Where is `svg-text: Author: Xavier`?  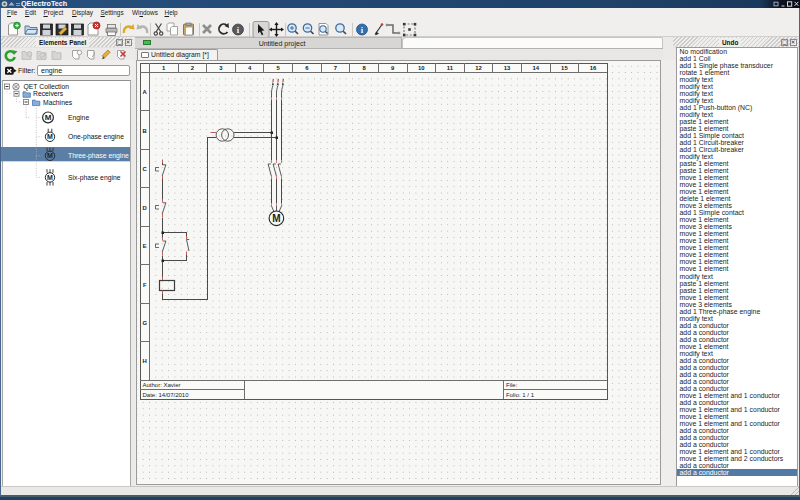 svg-text: Author: Xavier is located at coordinates (162, 385).